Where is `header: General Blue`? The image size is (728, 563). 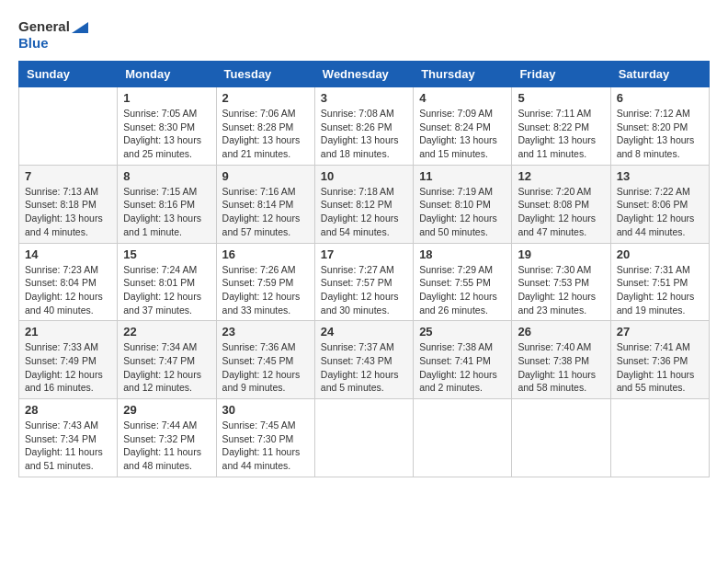
header: General Blue is located at coordinates (364, 35).